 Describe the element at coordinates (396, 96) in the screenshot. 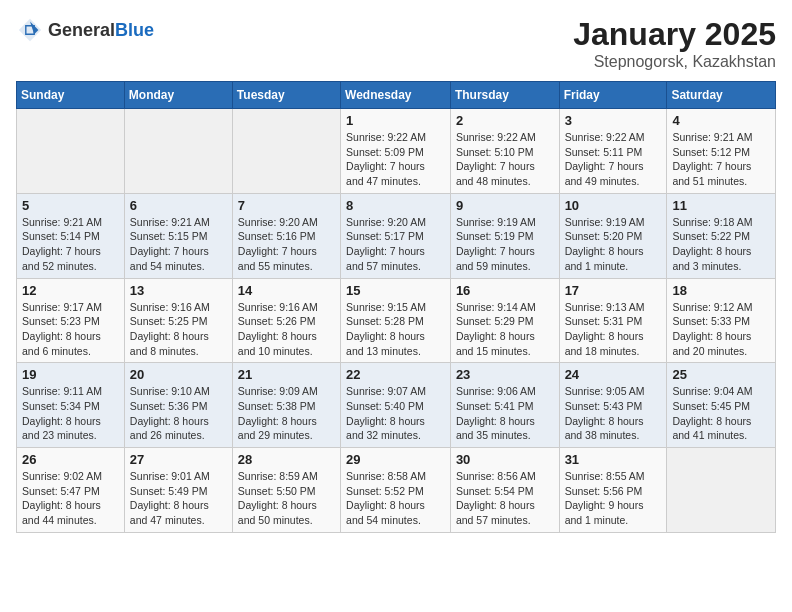

I see `weekday-header-wednesday: Wednesday` at that location.